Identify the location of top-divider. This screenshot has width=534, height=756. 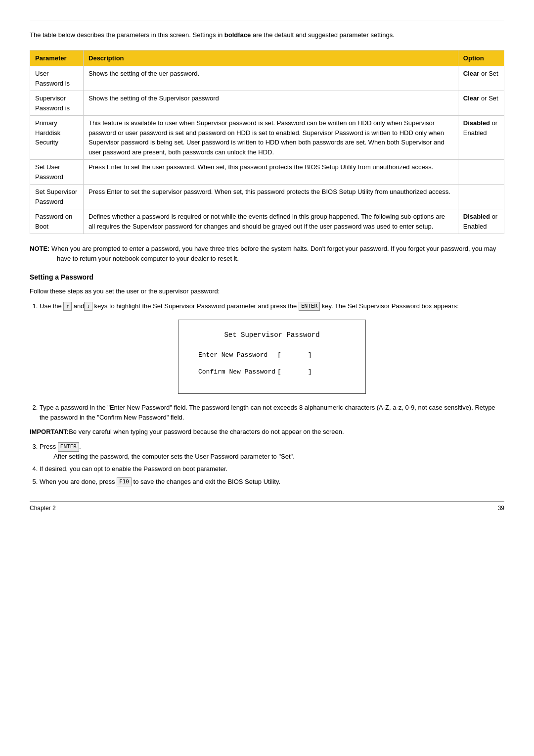
(267, 20).